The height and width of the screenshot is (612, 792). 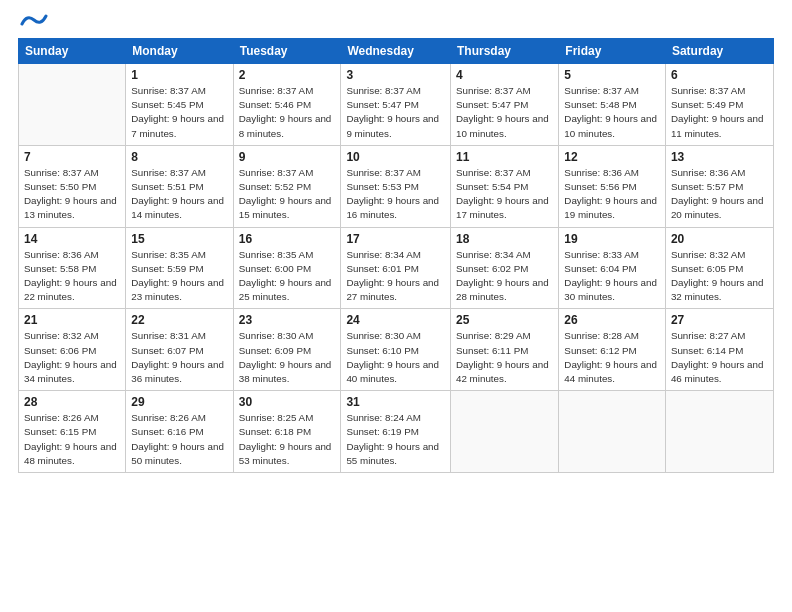 I want to click on day-number: 10, so click(x=396, y=157).